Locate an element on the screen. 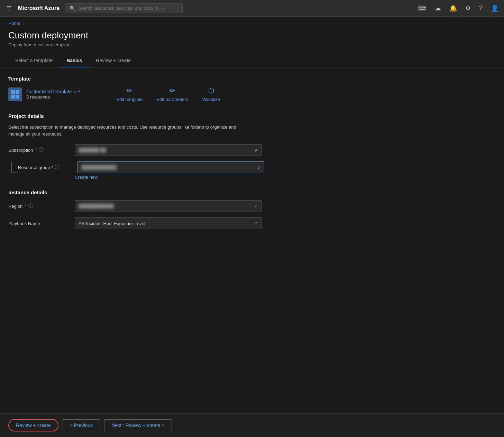 Image resolution: width=504 pixels, height=437 pixels. cloud-upload-icon: ☁ is located at coordinates (438, 8).